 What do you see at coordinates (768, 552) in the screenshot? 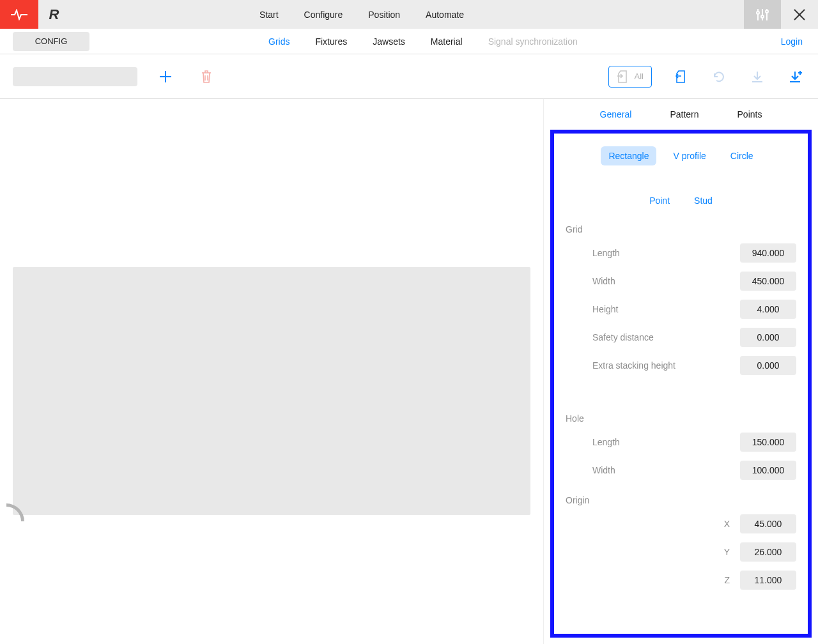
I see `input-origin-y` at bounding box center [768, 552].